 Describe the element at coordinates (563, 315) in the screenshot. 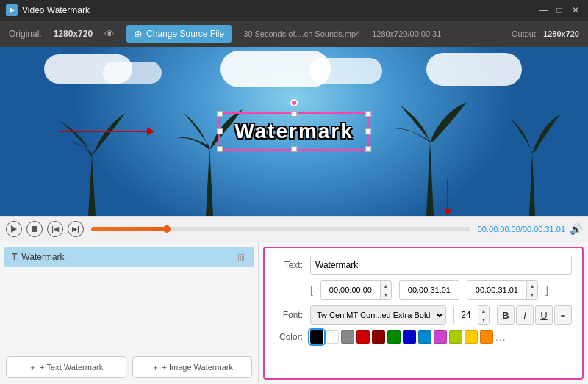

I see `align-button: ≡` at that location.